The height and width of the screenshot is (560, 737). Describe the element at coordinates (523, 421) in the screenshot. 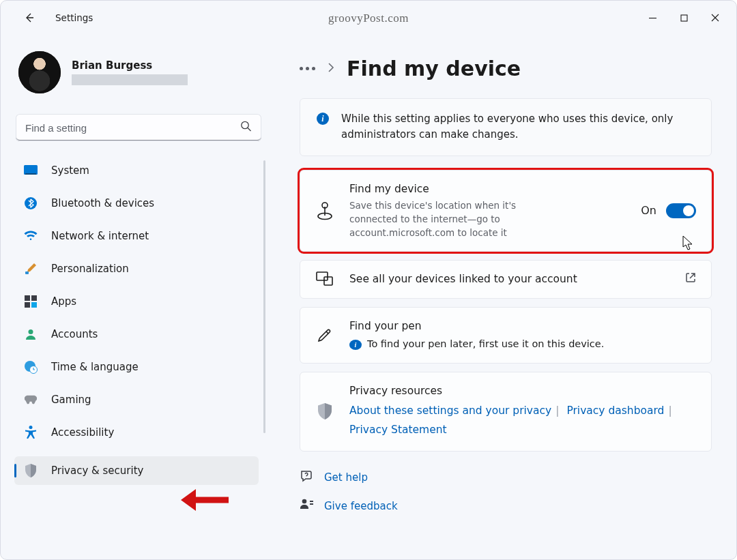

I see `privacy-links: About these settings and your privacy| P…` at that location.